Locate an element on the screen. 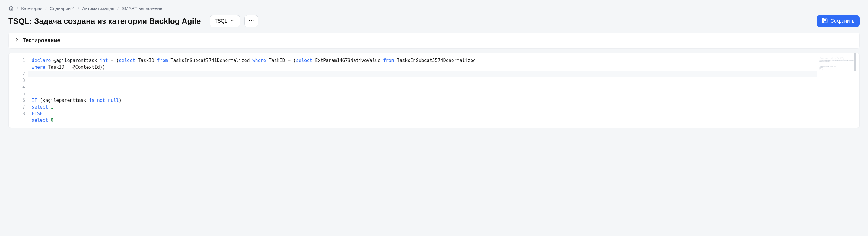 The height and width of the screenshot is (236, 868). home-icon is located at coordinates (11, 8).